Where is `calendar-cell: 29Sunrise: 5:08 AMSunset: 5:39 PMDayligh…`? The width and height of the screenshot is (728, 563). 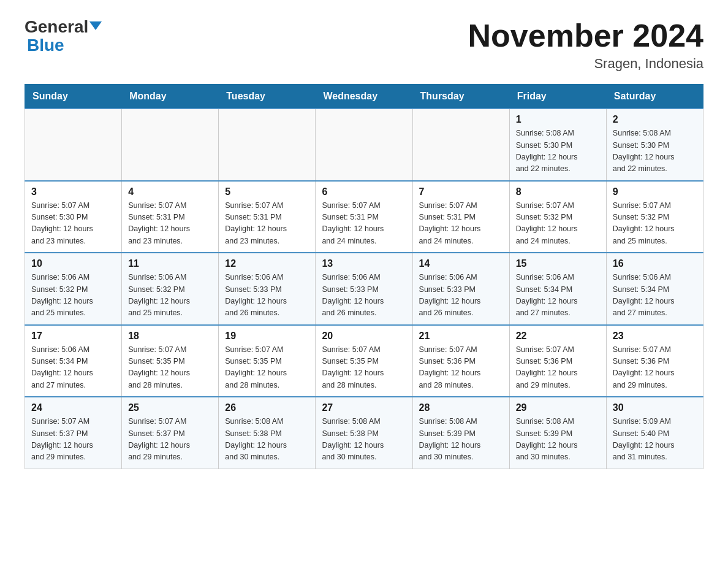
calendar-cell: 29Sunrise: 5:08 AMSunset: 5:39 PMDayligh… is located at coordinates (558, 433).